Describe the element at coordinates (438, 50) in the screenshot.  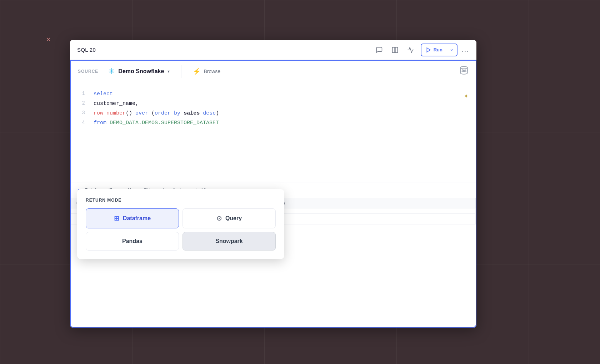
I see `run-label: Run` at that location.